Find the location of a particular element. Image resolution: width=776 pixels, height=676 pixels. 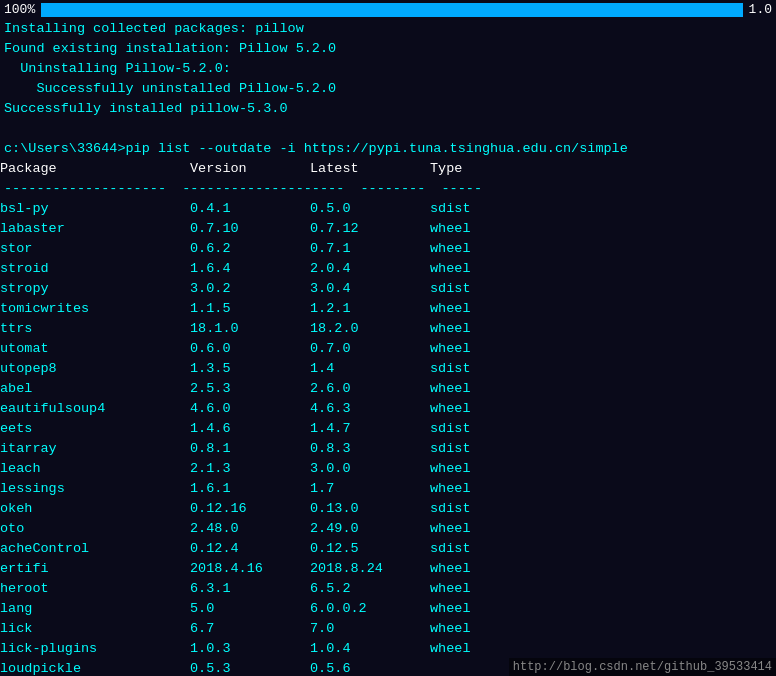

pkg-latest: 0.7.12 is located at coordinates (370, 229).